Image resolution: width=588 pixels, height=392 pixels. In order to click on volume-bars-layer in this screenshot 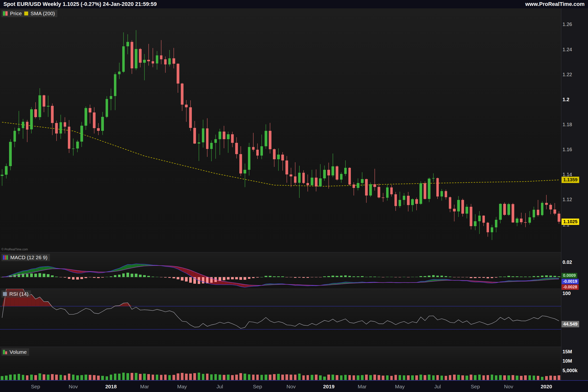, I will do `click(280, 376)`.